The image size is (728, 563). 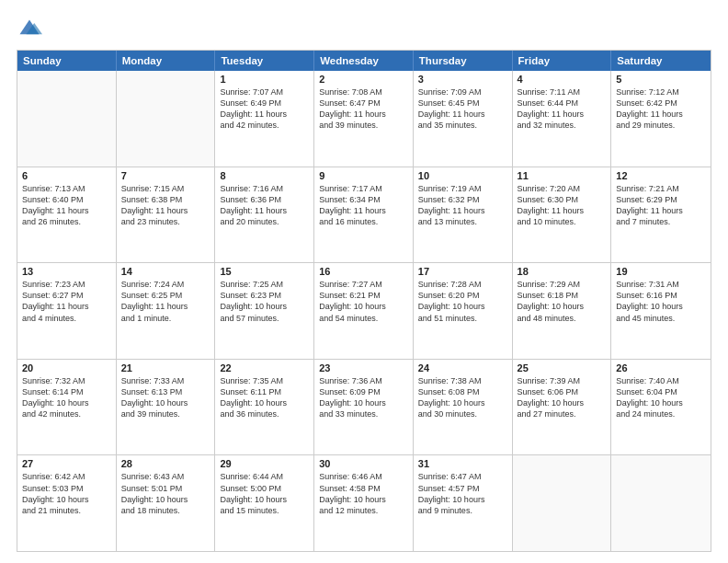 I want to click on day-info: Sunrise: 7:21 AM Sunset: 6:29 PM Dayligh…, so click(x=661, y=206).